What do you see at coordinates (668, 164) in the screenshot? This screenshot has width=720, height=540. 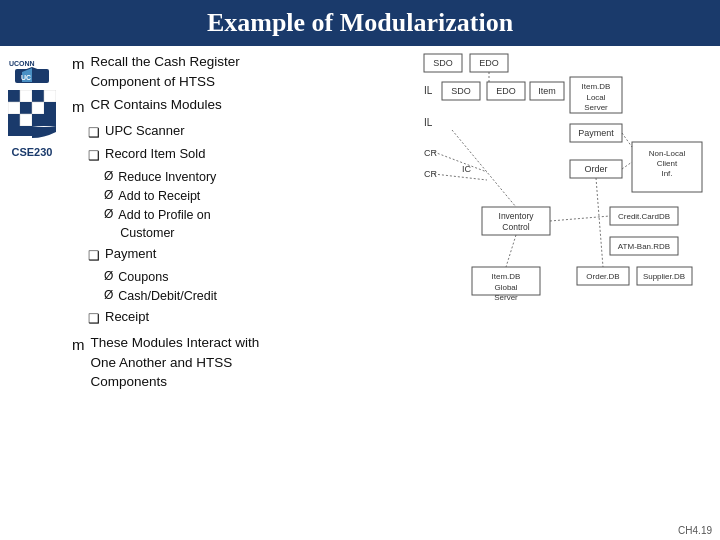 I see `svg-text: Client` at bounding box center [668, 164].